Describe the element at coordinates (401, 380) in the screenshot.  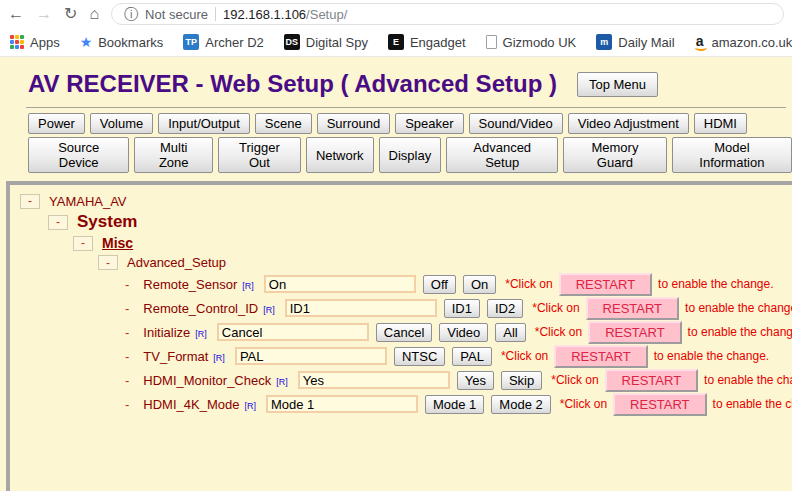
I see `setting-row-hdmi-monitor-check: - HDMI_Monitor_Check [R] YesSkip *Click …` at that location.